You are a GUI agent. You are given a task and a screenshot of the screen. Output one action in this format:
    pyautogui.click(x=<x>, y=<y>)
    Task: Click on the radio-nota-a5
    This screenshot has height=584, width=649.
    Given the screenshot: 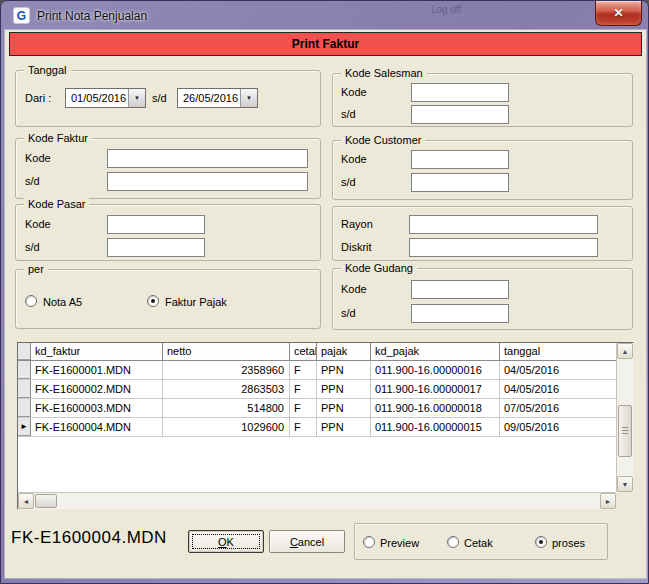 What is the action you would take?
    pyautogui.click(x=31, y=301)
    